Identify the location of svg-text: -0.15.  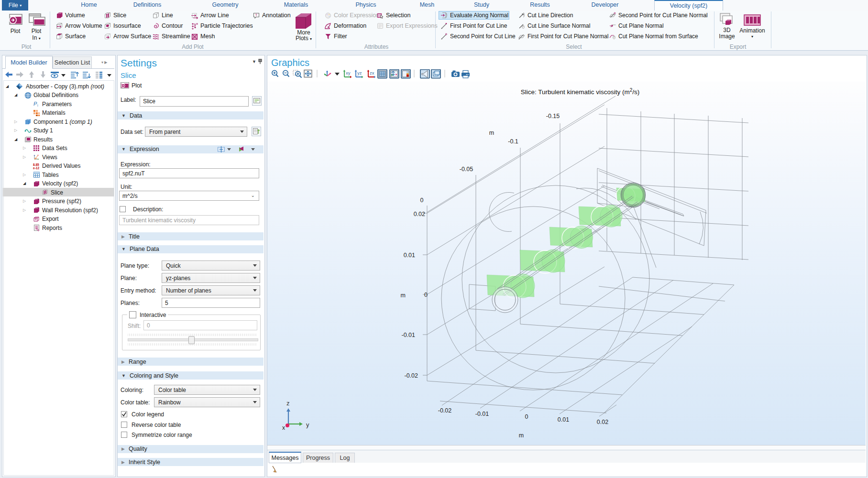
(553, 116).